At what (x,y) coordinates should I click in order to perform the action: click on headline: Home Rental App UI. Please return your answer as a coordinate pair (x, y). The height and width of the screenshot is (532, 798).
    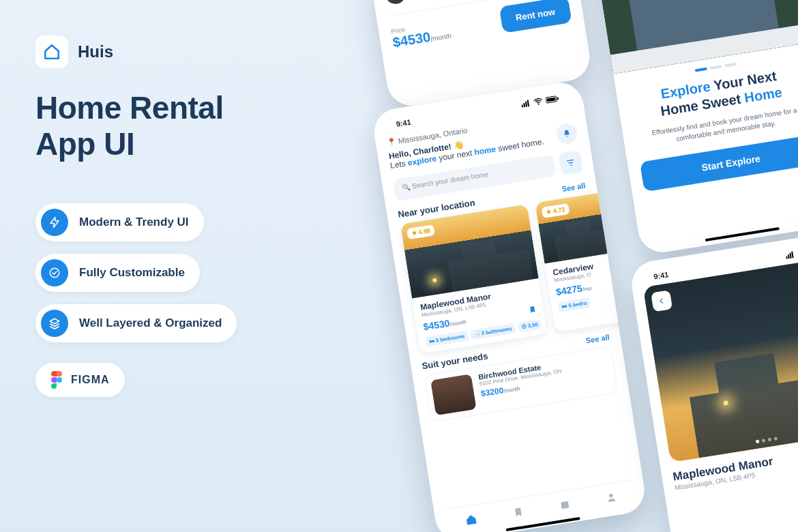
    Looking at the image, I should click on (179, 126).